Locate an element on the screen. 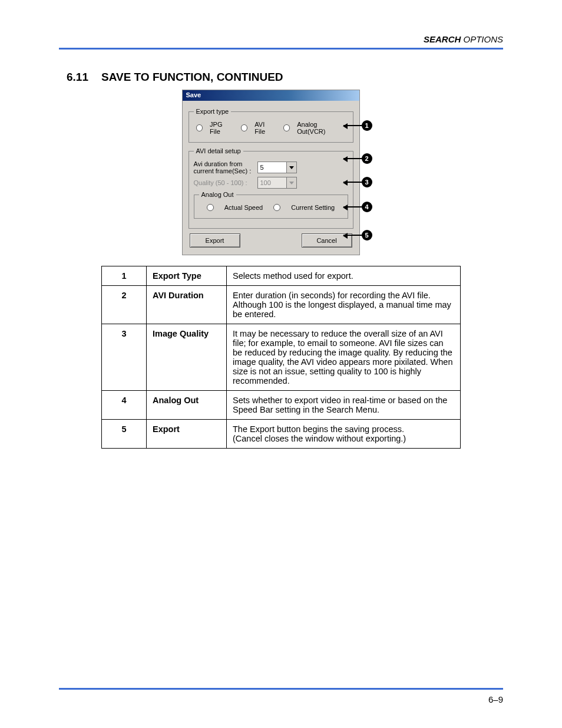  header-rule is located at coordinates (281, 48).